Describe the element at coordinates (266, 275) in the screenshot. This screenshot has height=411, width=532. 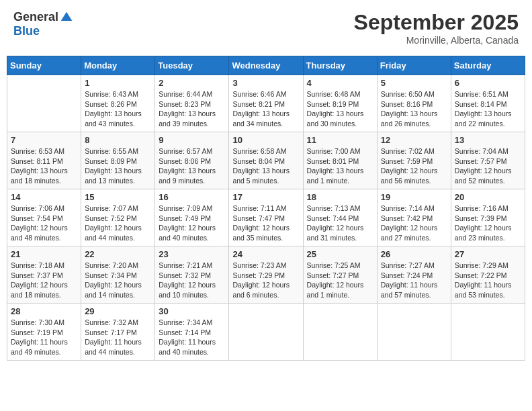
I see `calendar-week-4: 21Sunrise: 7:18 AM Sunset: 7:37 PM Dayli…` at that location.